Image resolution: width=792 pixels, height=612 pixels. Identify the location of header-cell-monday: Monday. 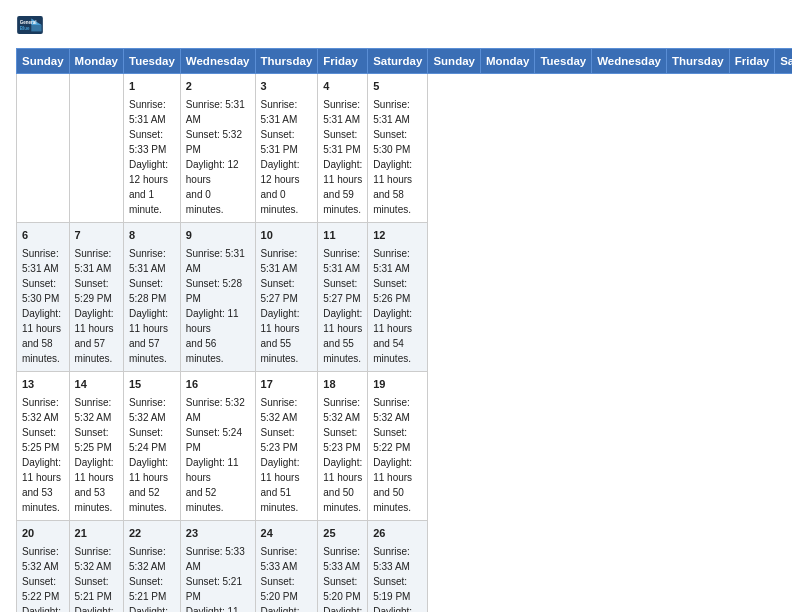
(96, 62).